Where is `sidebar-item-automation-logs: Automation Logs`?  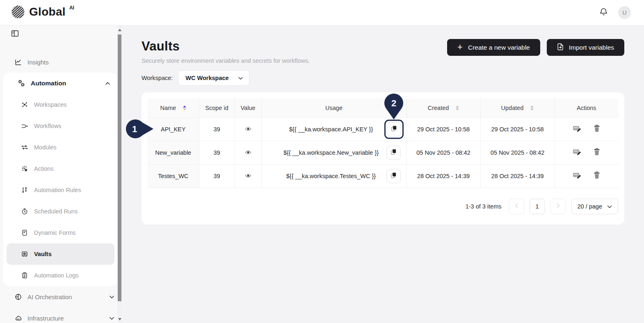
sidebar-item-automation-logs: Automation Logs is located at coordinates (61, 275).